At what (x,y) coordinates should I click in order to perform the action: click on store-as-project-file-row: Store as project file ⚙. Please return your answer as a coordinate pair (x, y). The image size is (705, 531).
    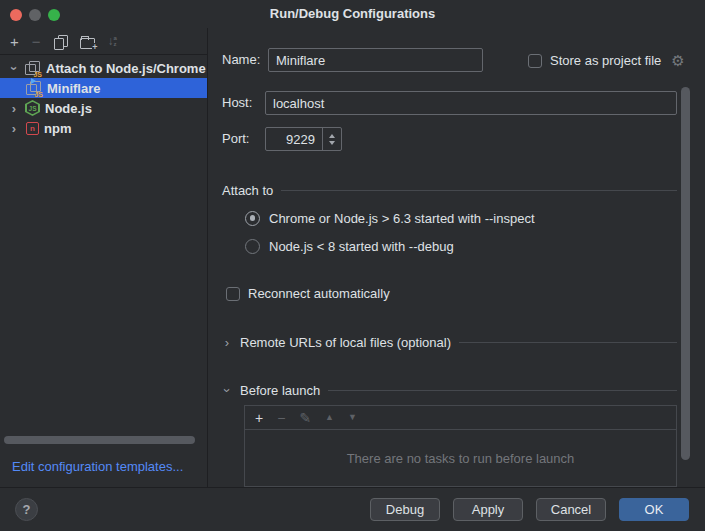
    Looking at the image, I should click on (606, 60).